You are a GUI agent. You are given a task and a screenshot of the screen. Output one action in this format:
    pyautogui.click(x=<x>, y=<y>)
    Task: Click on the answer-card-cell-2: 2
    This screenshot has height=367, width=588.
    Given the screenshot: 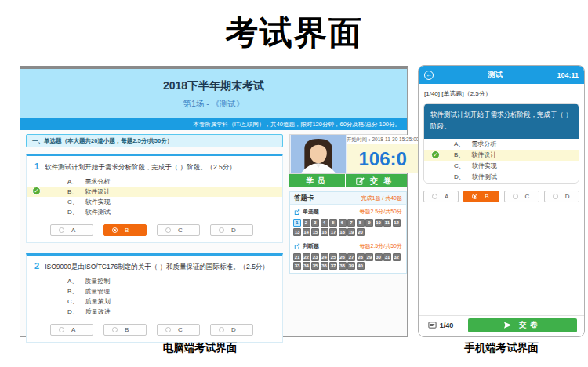 What is the action you would take?
    pyautogui.click(x=307, y=223)
    